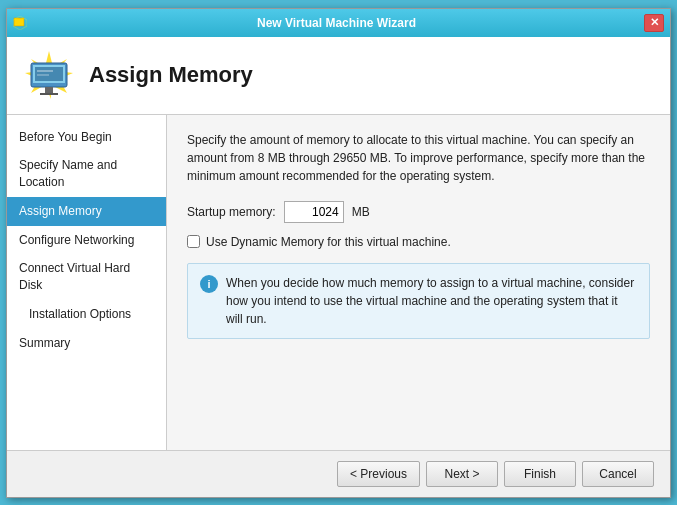  What do you see at coordinates (361, 212) in the screenshot?
I see `startup-memory-unit: MB` at bounding box center [361, 212].